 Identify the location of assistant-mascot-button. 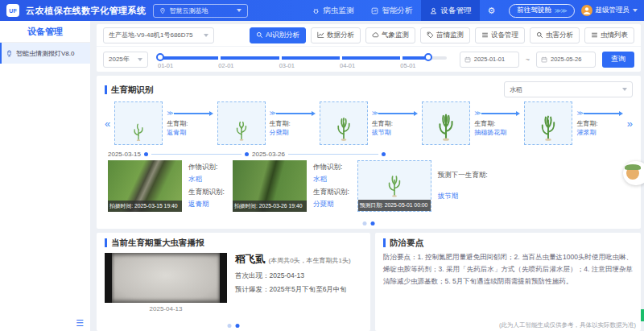
(634, 173).